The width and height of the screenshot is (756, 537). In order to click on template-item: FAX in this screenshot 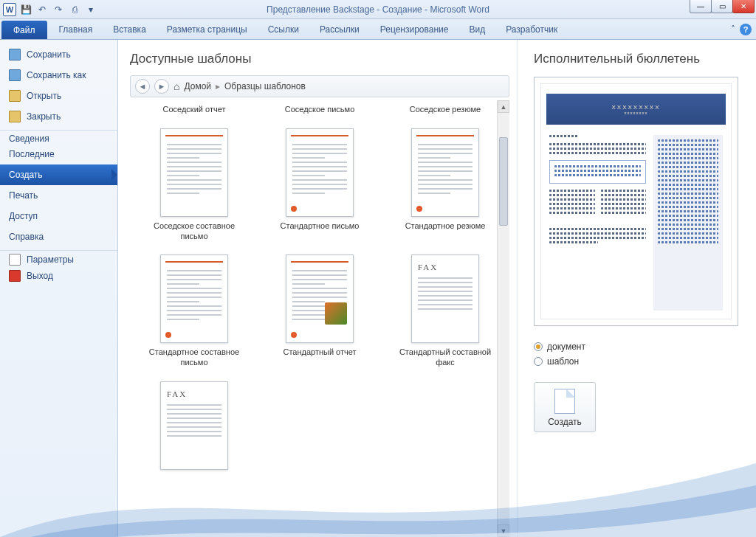, I will do `click(194, 428)`.